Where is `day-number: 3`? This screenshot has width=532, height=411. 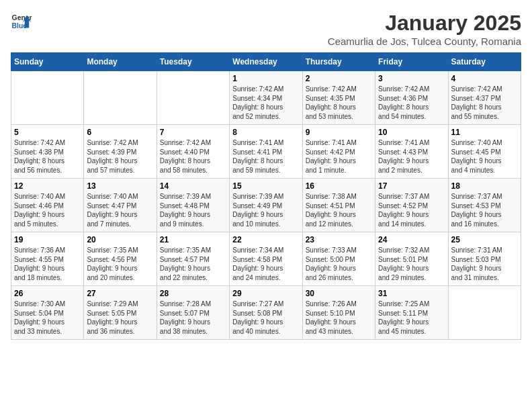
day-number: 3 is located at coordinates (411, 79).